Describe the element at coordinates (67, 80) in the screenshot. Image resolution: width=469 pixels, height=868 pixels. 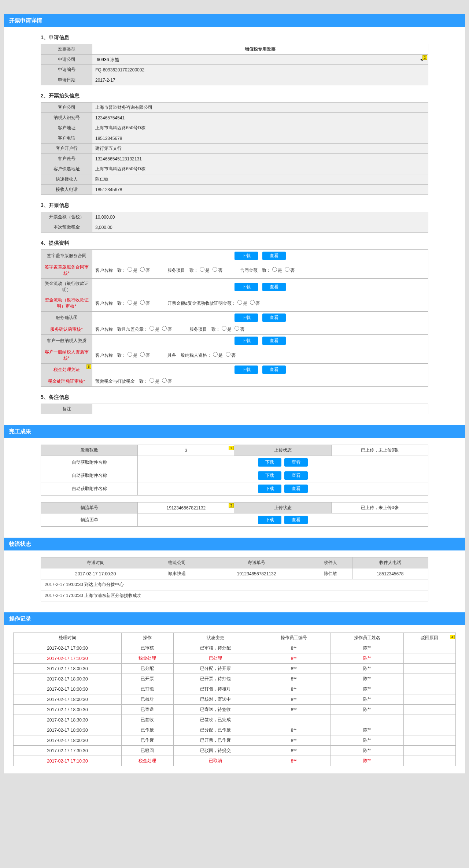
I see `label-apply-date: 申请日期` at that location.